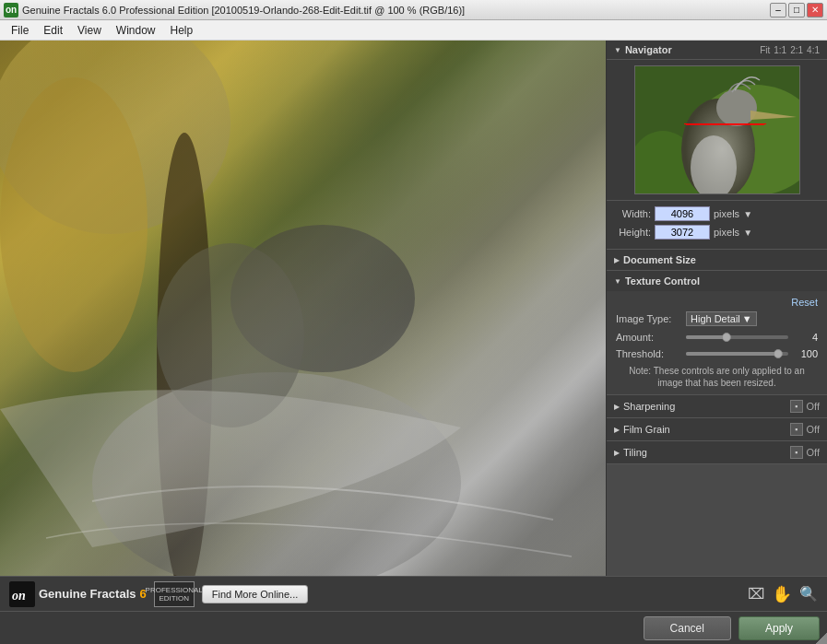 The image size is (827, 644). I want to click on menu-view: View, so click(89, 30).